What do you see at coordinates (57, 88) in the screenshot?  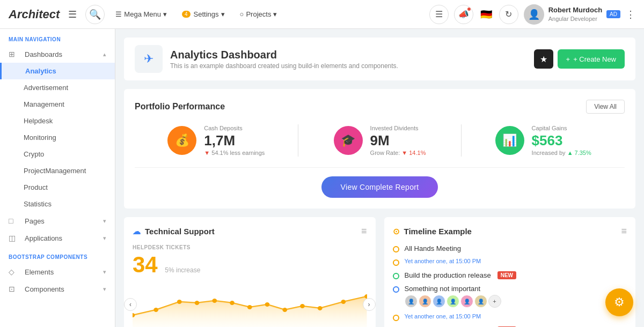 I see `sidebar-item-advertisement: Advertisement` at bounding box center [57, 88].